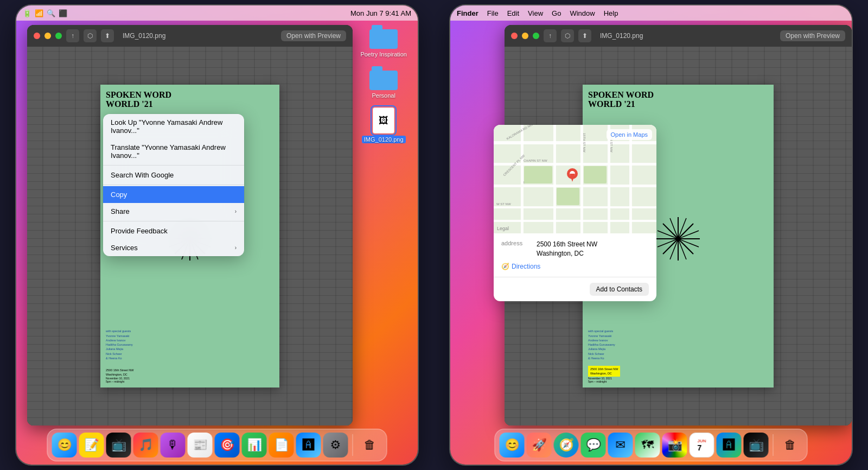  I want to click on dock-podcasts-icon: 🎙, so click(173, 445).